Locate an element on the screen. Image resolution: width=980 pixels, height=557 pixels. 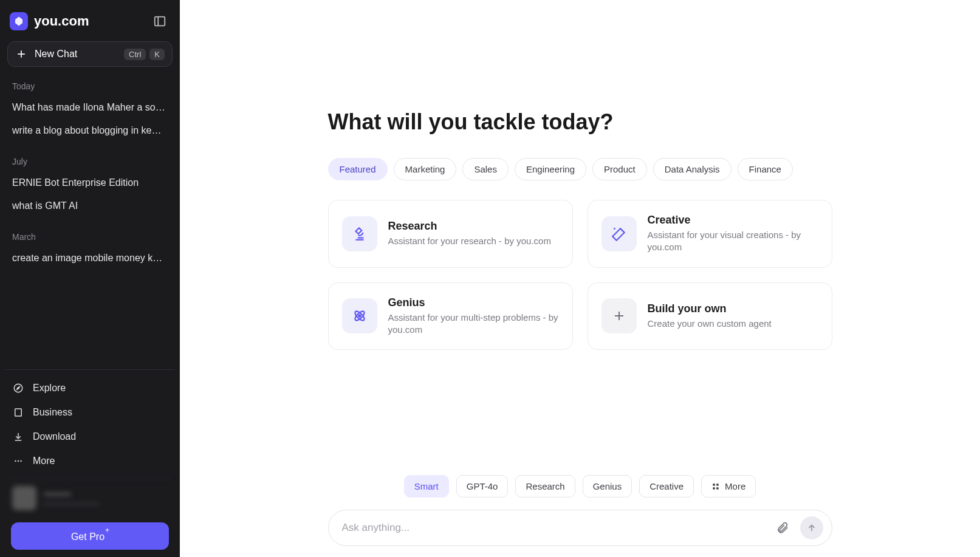
prompt-box is located at coordinates (580, 528).